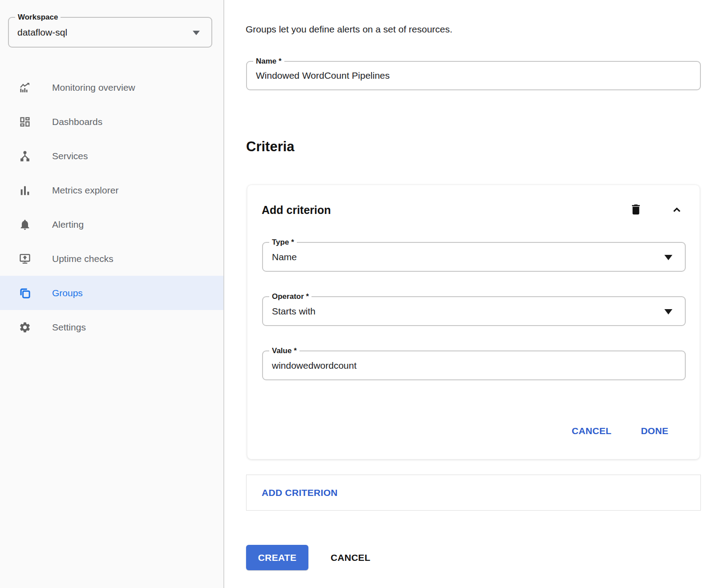  What do you see at coordinates (25, 293) in the screenshot?
I see `groups-icon` at bounding box center [25, 293].